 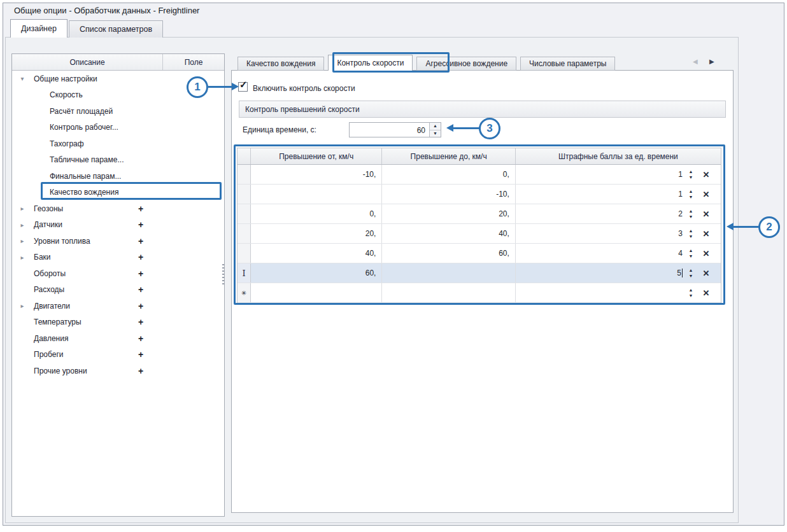 What do you see at coordinates (118, 209) in the screenshot?
I see `tree-item: ▸Геозоны+` at bounding box center [118, 209].